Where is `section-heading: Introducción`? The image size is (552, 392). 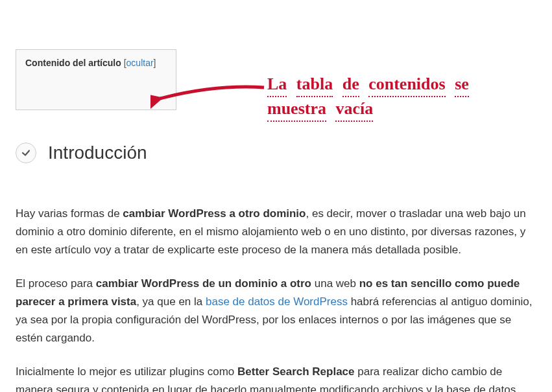 section-heading: Introducción is located at coordinates (97, 153).